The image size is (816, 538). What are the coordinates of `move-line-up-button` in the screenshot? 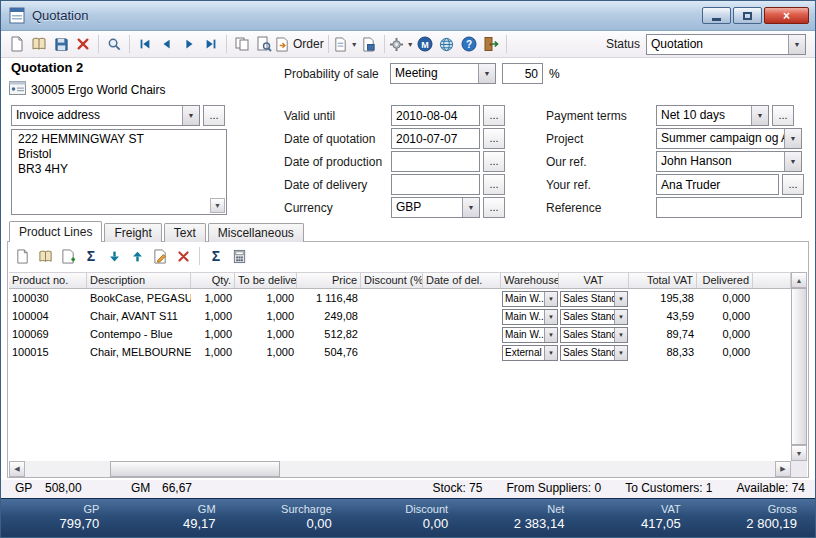 It's located at (137, 256).